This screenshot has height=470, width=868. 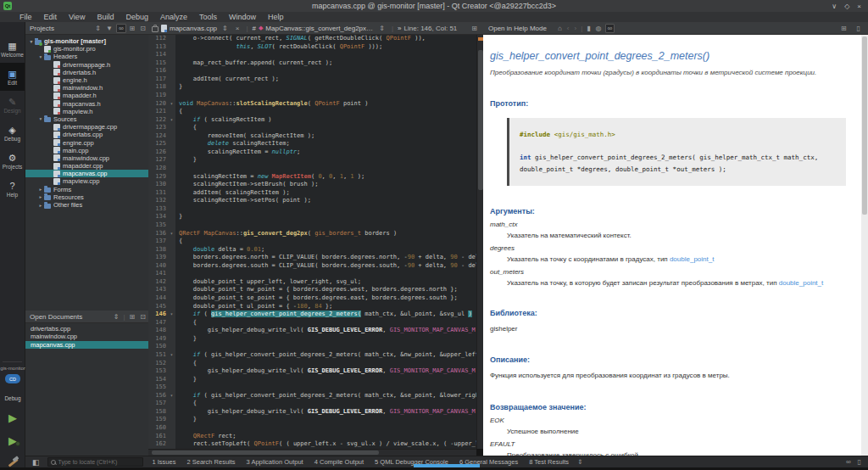 What do you see at coordinates (320, 29) in the screenshot?
I see `symbol-dropdown: MapCanvas::gis_convert_deg2px(…` at bounding box center [320, 29].